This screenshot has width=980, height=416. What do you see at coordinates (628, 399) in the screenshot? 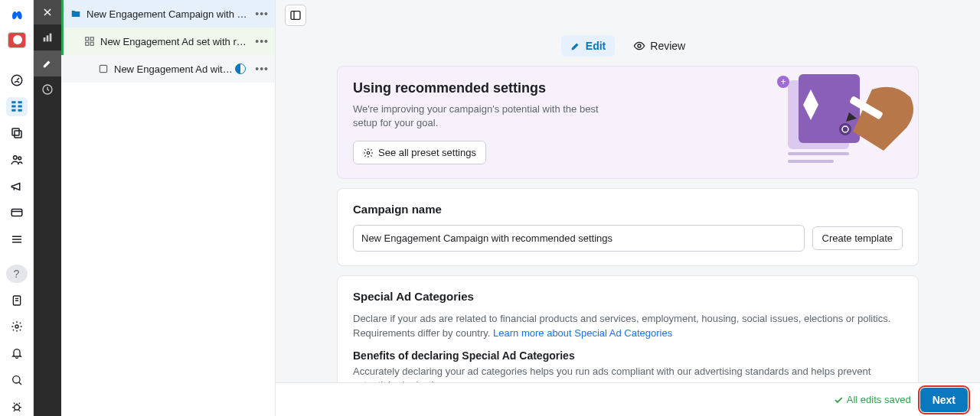
I see `editor-footer: All edits saved Next` at bounding box center [628, 399].